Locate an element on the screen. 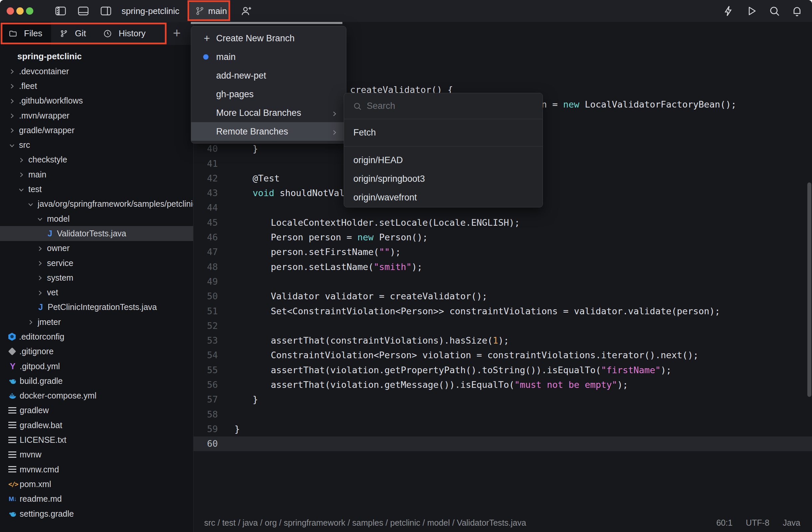 The height and width of the screenshot is (532, 812). tree-item--fleet: .fleet is located at coordinates (97, 86).